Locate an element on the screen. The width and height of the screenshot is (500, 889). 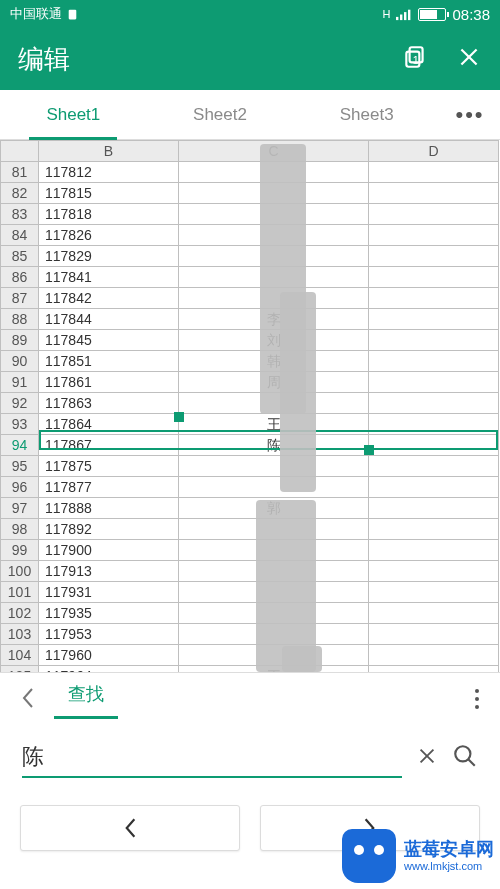
row-header: 103 is located at coordinates (20, 634).